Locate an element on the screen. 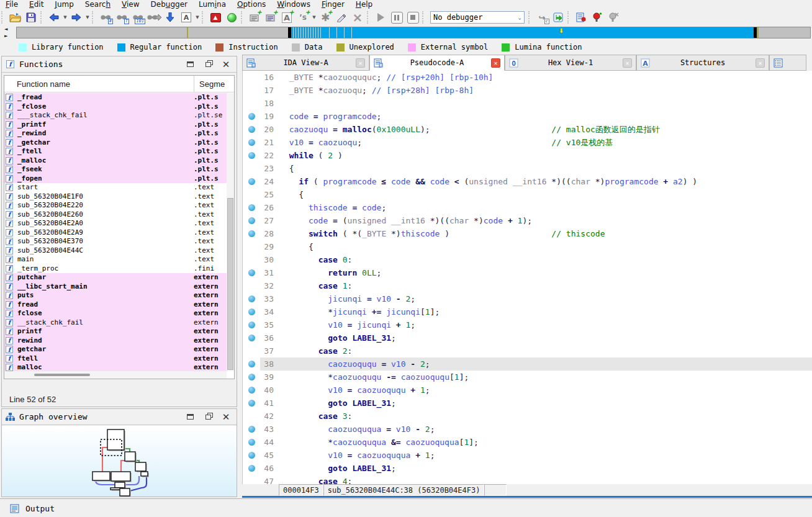  navigation-band: ⬇ is located at coordinates (413, 32).